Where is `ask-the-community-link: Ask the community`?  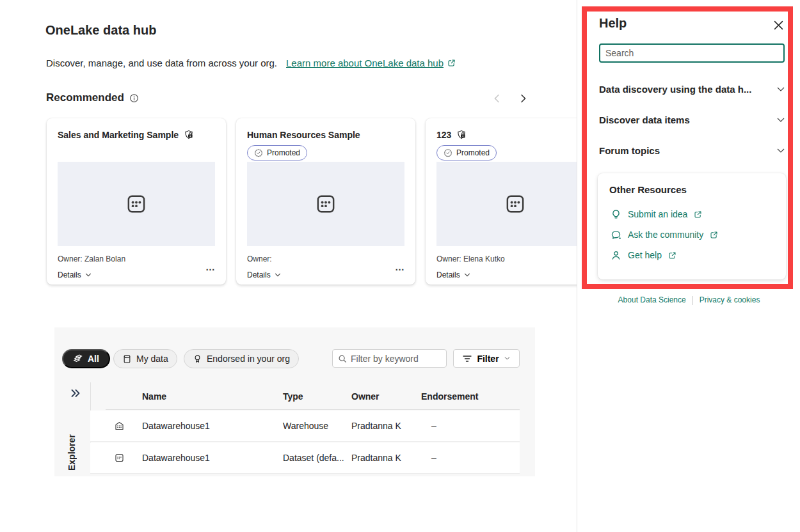 ask-the-community-link: Ask the community is located at coordinates (664, 235).